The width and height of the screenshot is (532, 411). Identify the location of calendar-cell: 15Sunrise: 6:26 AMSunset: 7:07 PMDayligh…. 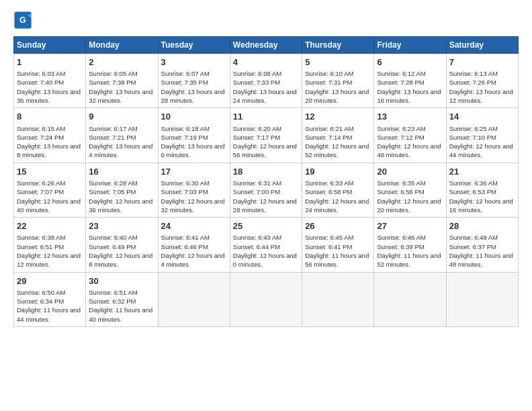
(50, 189).